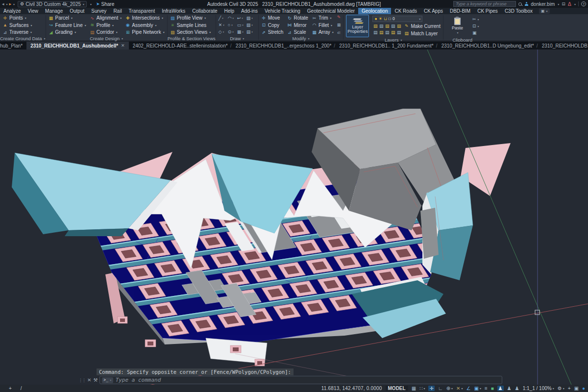 This screenshot has width=588, height=392. What do you see at coordinates (450, 388) in the screenshot?
I see `polar-tracking-icon: ⊕▾` at bounding box center [450, 388].